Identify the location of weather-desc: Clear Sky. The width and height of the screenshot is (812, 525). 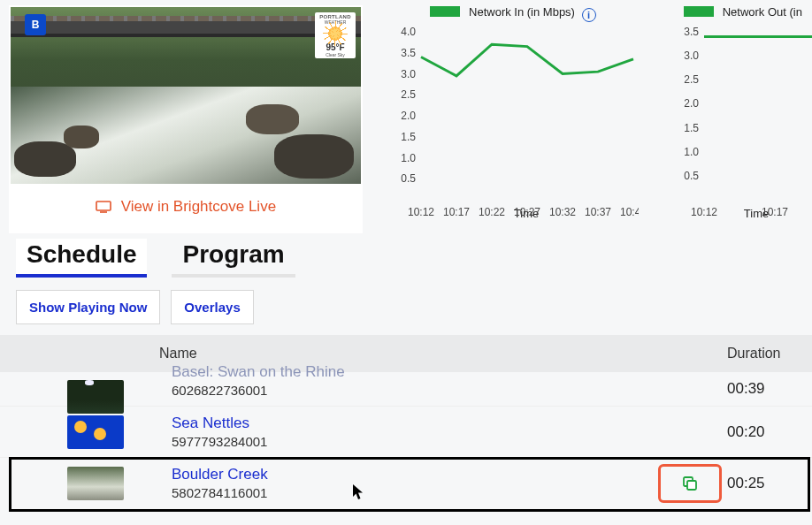
(335, 55).